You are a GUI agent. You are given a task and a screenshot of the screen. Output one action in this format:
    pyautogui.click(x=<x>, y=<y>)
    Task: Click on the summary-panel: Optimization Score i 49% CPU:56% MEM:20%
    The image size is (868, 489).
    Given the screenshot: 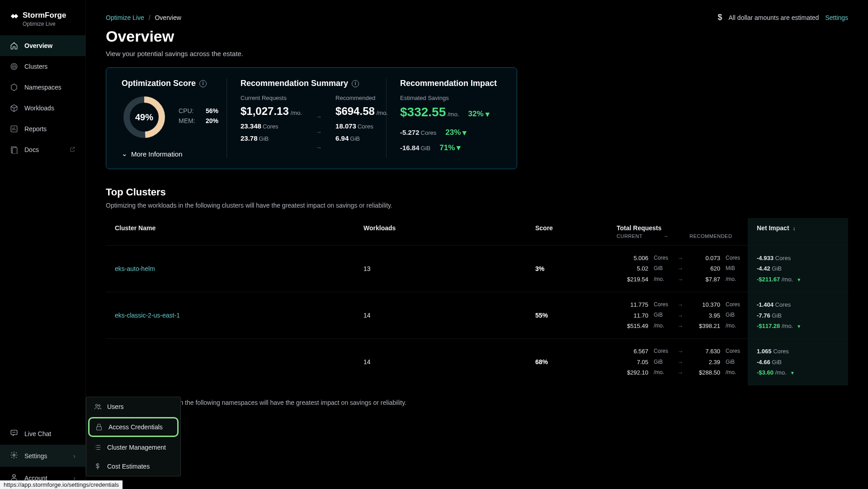 What is the action you would take?
    pyautogui.click(x=311, y=119)
    